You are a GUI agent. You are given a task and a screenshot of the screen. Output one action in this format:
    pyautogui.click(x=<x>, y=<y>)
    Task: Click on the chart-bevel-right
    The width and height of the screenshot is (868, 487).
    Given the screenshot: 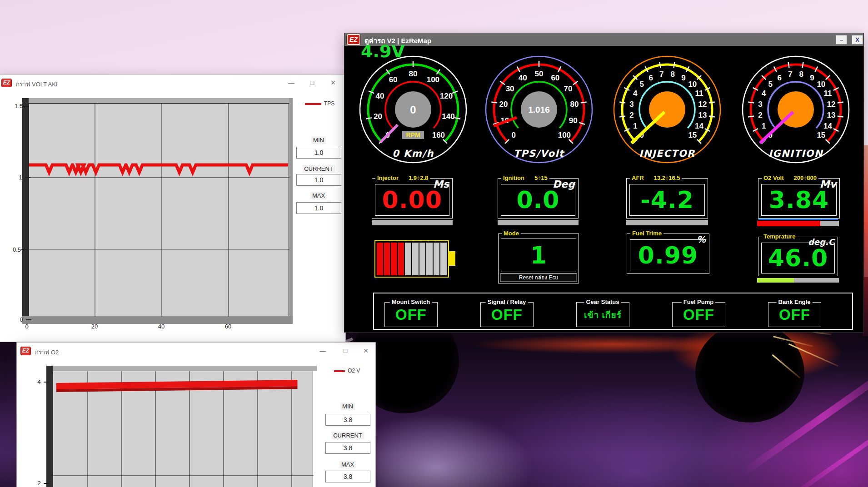 What is the action you would take?
    pyautogui.click(x=291, y=207)
    